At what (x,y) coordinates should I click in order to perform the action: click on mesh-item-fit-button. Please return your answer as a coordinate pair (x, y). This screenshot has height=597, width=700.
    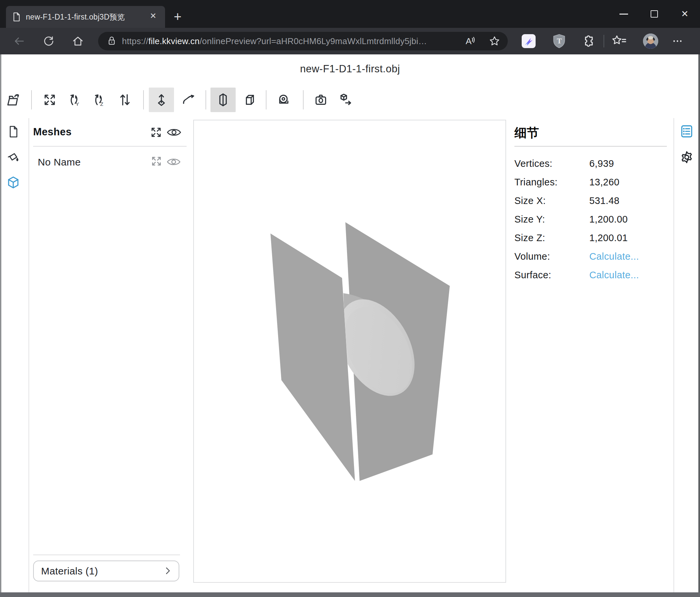
    Looking at the image, I should click on (156, 161).